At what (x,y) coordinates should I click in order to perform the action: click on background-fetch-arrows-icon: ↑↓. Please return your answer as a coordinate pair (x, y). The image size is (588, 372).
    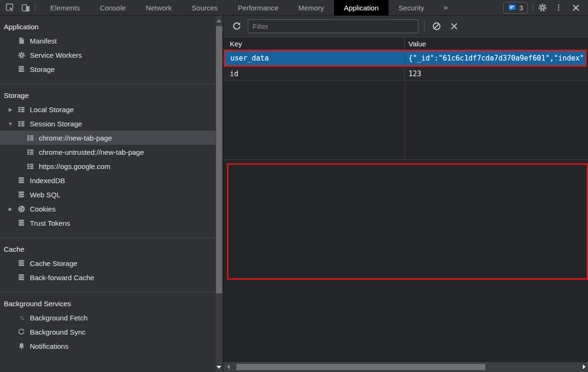
    Looking at the image, I should click on (21, 318).